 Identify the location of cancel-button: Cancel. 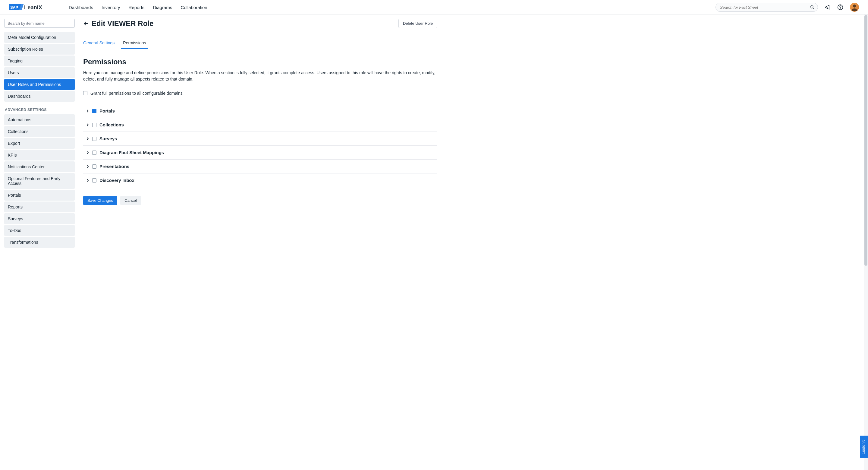
(131, 200).